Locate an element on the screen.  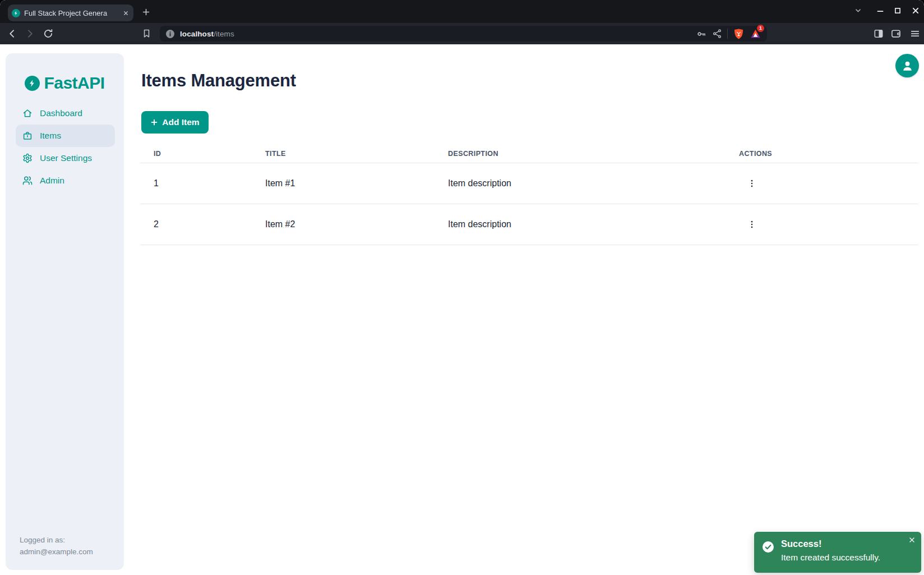
share-icon is located at coordinates (717, 34).